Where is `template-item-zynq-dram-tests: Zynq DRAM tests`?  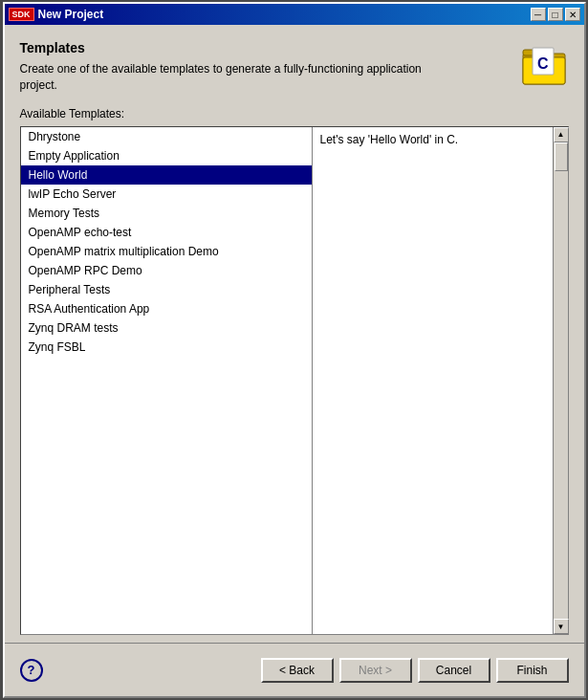
template-item-zynq-dram-tests: Zynq DRAM tests is located at coordinates (166, 328).